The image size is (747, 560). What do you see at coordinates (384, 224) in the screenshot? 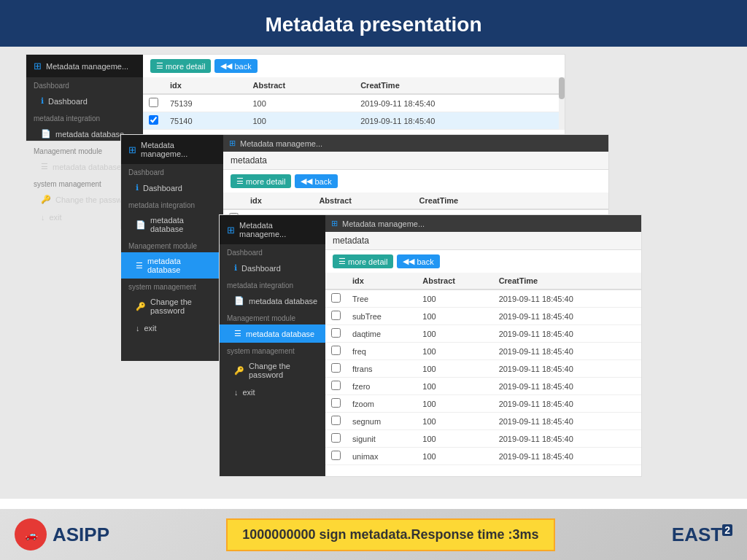
I see `panel-3-header-title: Metadata manageme...` at bounding box center [384, 224].